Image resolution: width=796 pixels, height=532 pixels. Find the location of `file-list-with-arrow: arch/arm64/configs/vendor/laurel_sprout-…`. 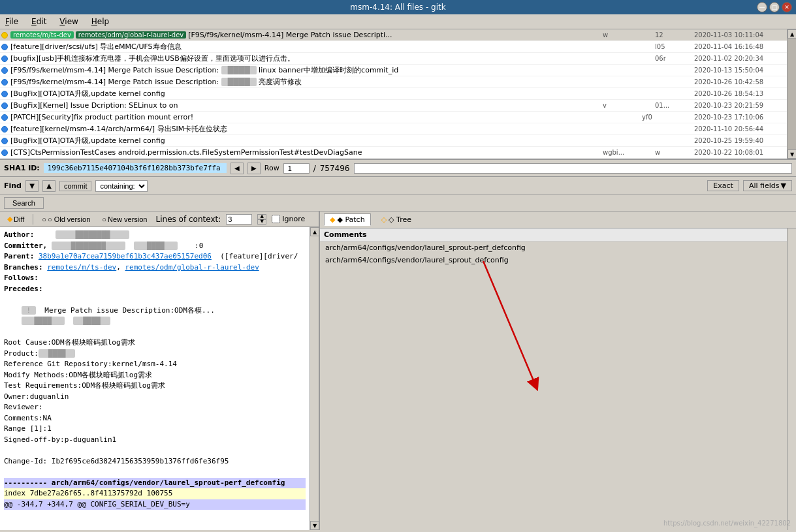

file-list-with-arrow: arch/arm64/configs/vendor/laurel_sprout-… is located at coordinates (554, 254).